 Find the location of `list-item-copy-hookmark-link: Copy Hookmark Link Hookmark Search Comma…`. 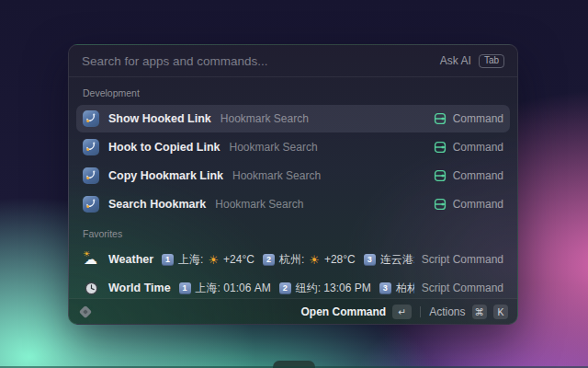

list-item-copy-hookmark-link: Copy Hookmark Link Hookmark Search Comma… is located at coordinates (293, 176).